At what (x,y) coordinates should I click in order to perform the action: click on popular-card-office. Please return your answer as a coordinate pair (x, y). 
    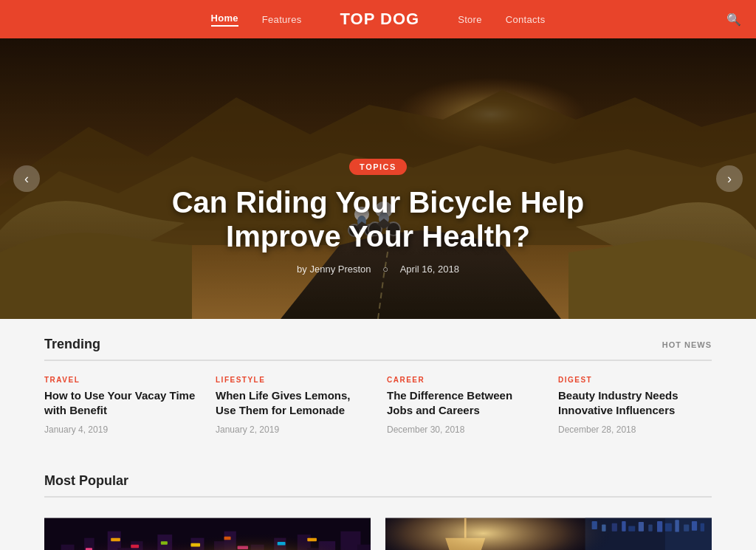
    Looking at the image, I should click on (549, 532).